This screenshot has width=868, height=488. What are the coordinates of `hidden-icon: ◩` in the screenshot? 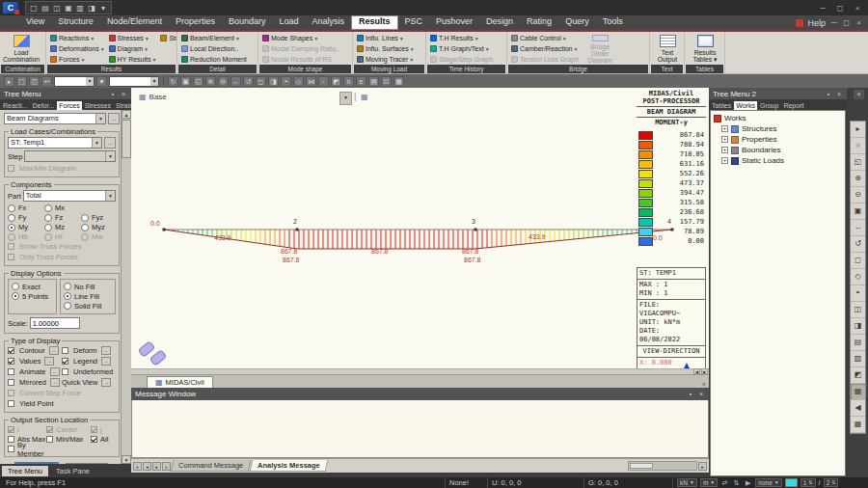 It's located at (336, 81).